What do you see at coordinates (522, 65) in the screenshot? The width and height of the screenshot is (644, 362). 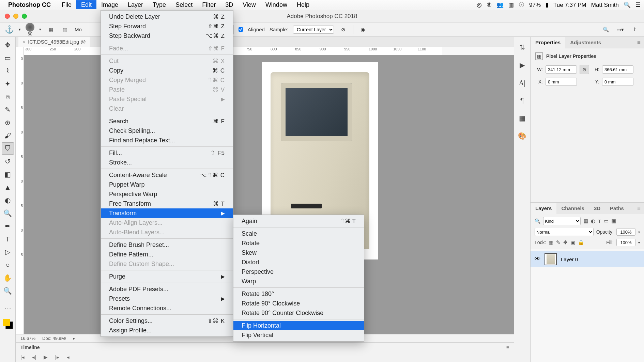 I see `actions-panel-icon: ▶` at bounding box center [522, 65].